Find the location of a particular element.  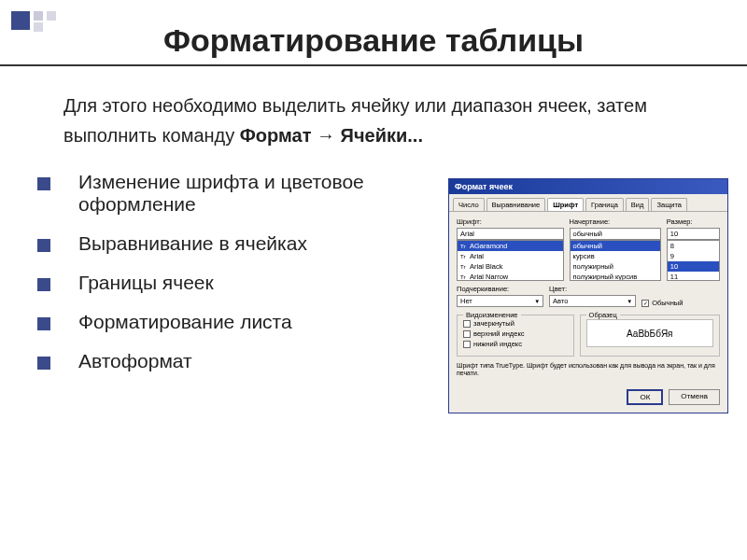

sample-preview: АаВbБбЯя is located at coordinates (650, 333).